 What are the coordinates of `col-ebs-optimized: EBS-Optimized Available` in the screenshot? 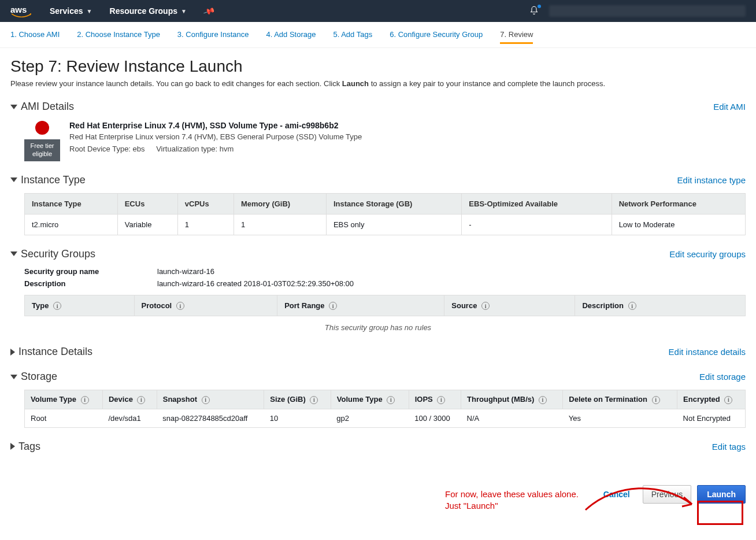 It's located at (536, 204).